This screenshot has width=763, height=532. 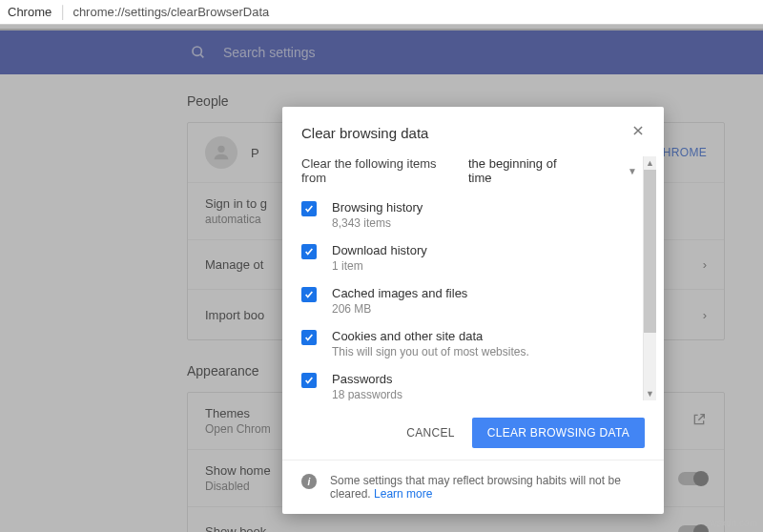 I want to click on dialog-title: Clear browsing data, so click(x=364, y=133).